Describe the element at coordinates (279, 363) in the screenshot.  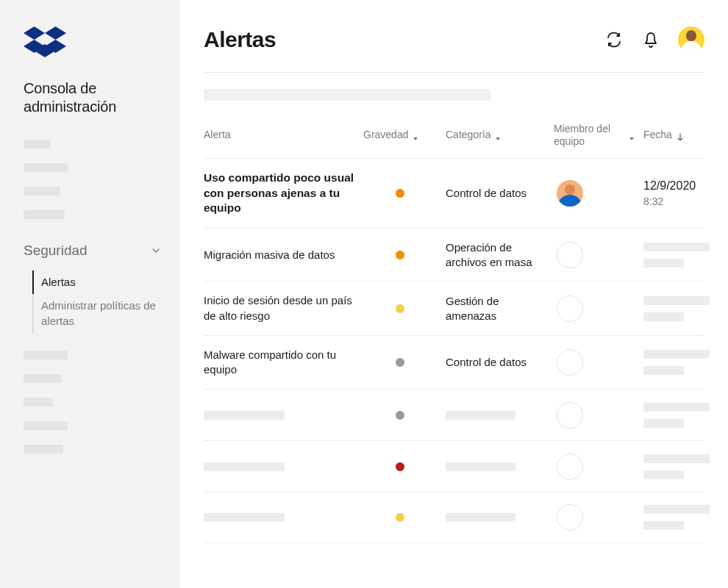
I see `alert-title: Malware compartido con tu equipo` at that location.